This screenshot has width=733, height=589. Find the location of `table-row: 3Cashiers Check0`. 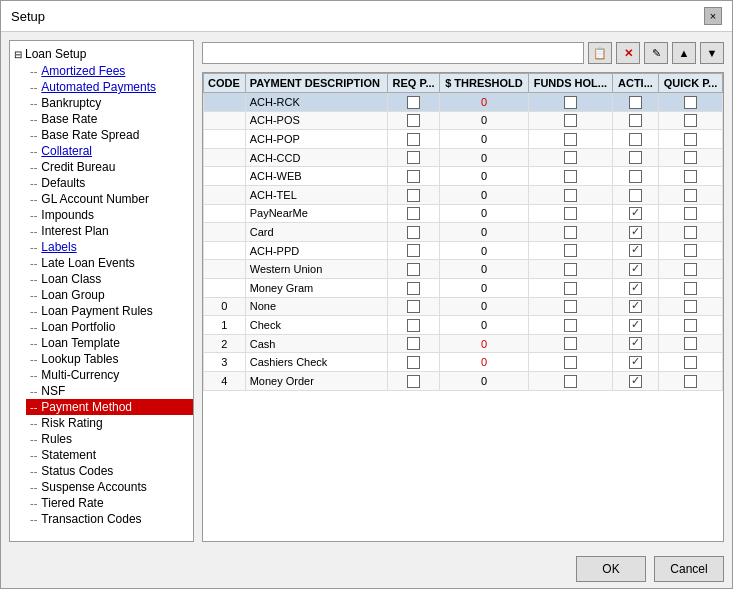

table-row: 3Cashiers Check0 is located at coordinates (464, 362).